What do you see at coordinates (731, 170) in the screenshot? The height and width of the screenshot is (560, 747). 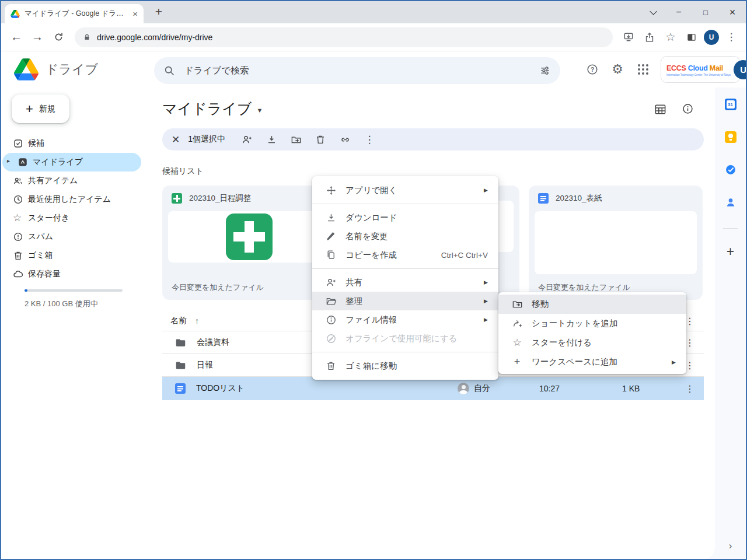 I see `tasks-icon` at bounding box center [731, 170].